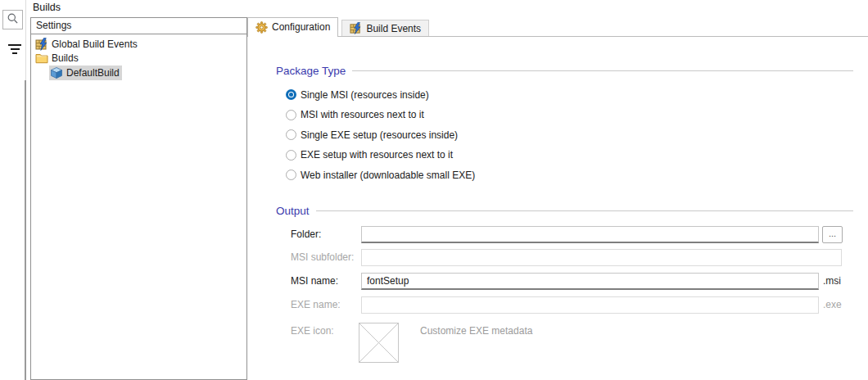 This screenshot has width=868, height=380. What do you see at coordinates (139, 59) in the screenshot?
I see `tree-item-builds: Builds` at bounding box center [139, 59].